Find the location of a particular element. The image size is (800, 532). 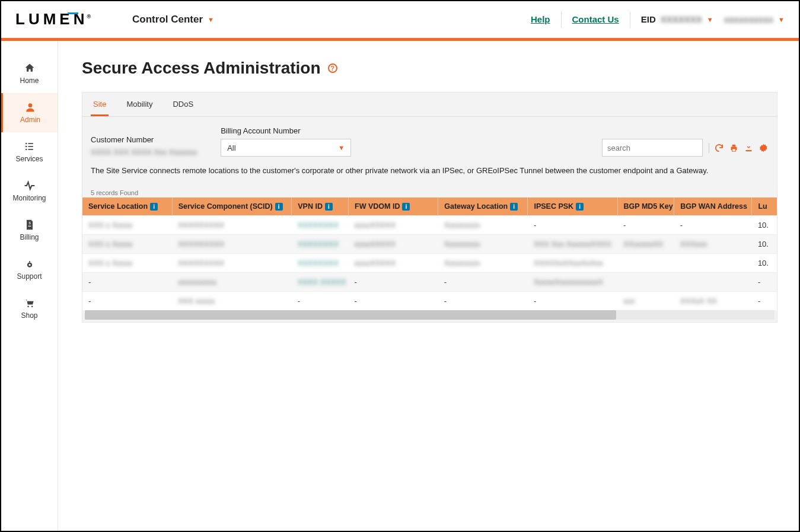

home-icon is located at coordinates (30, 68).